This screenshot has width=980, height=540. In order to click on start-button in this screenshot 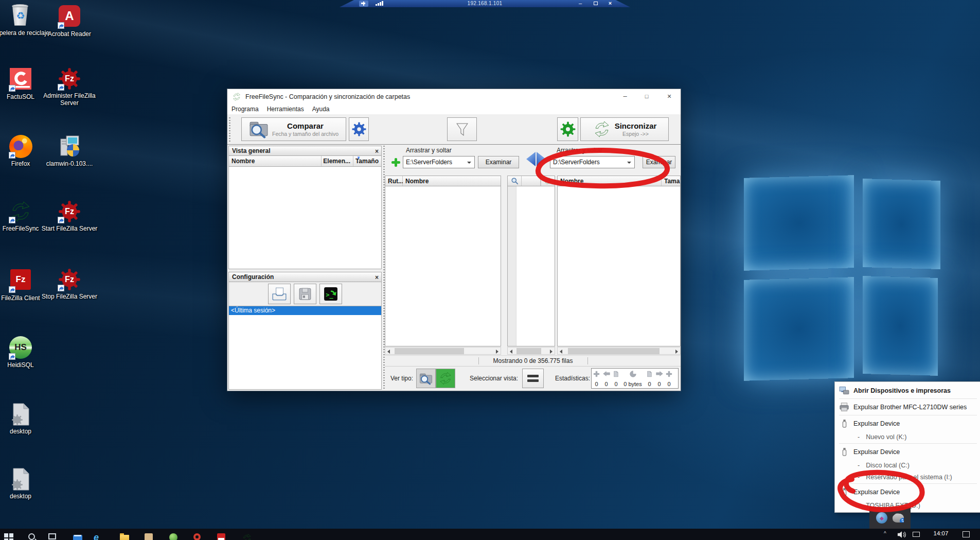, I will do `click(10, 536)`.